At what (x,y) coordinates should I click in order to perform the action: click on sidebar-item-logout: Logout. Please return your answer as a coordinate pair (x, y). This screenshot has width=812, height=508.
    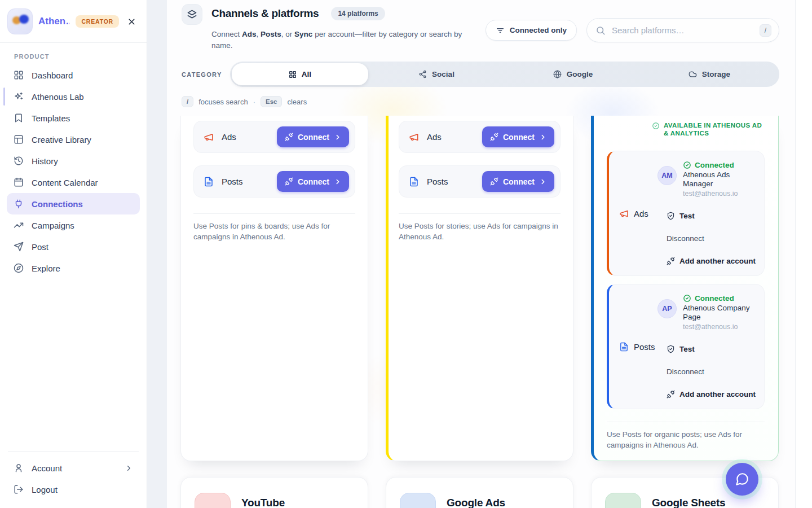
    Looking at the image, I should click on (73, 489).